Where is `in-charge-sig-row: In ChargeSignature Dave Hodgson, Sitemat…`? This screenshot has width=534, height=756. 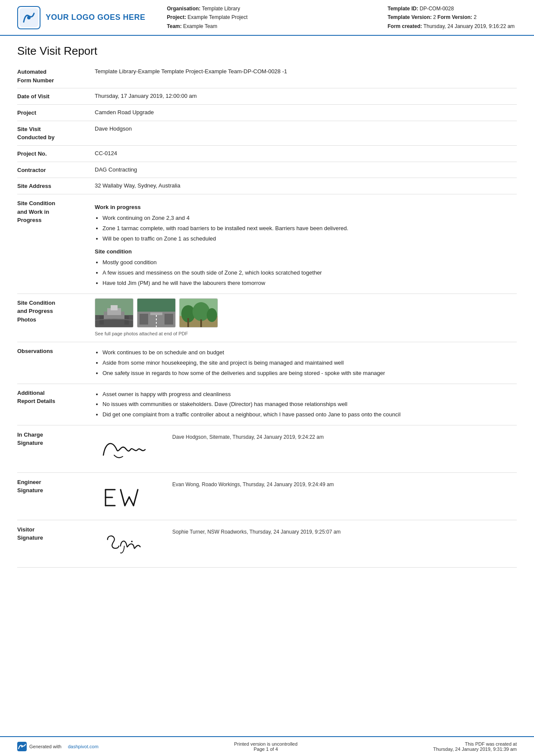
in-charge-sig-row: In ChargeSignature Dave Hodgson, Sitemat… is located at coordinates (267, 449).